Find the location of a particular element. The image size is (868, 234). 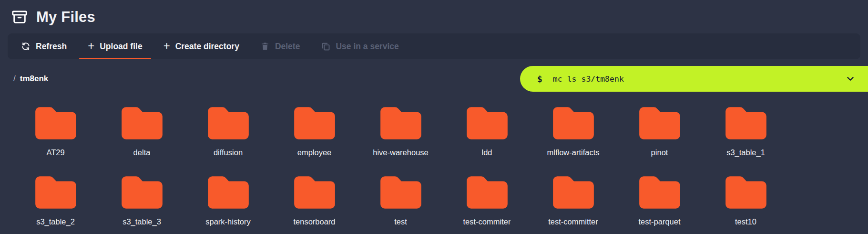

folder-item: delta is located at coordinates (142, 131).